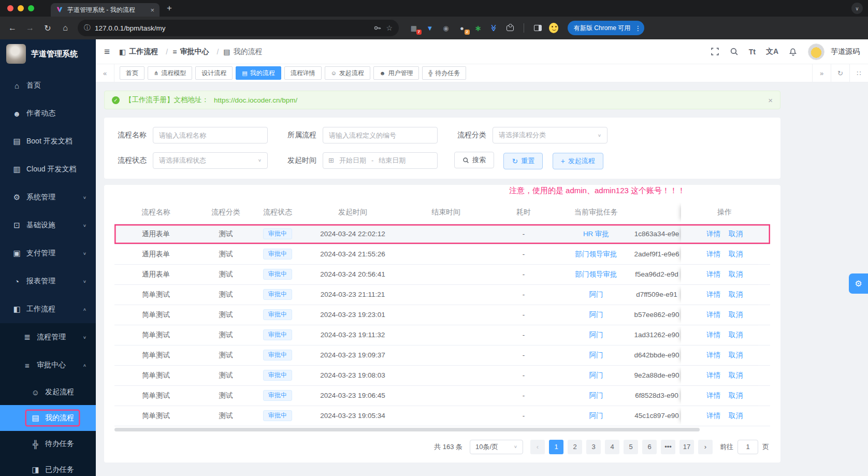 The image size is (868, 476). What do you see at coordinates (48, 54) in the screenshot?
I see `app-logo: 芋道管理系统` at bounding box center [48, 54].